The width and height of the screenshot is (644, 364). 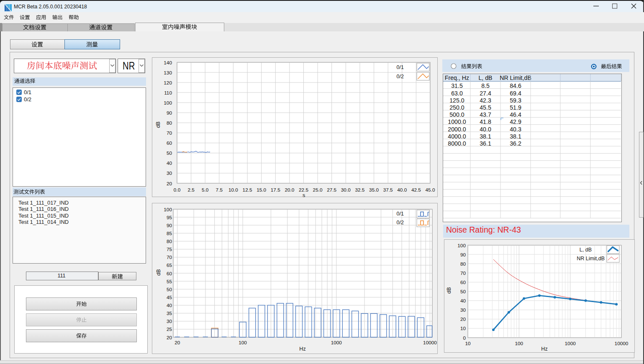 I want to click on svg-text: 27.4, so click(x=485, y=93).